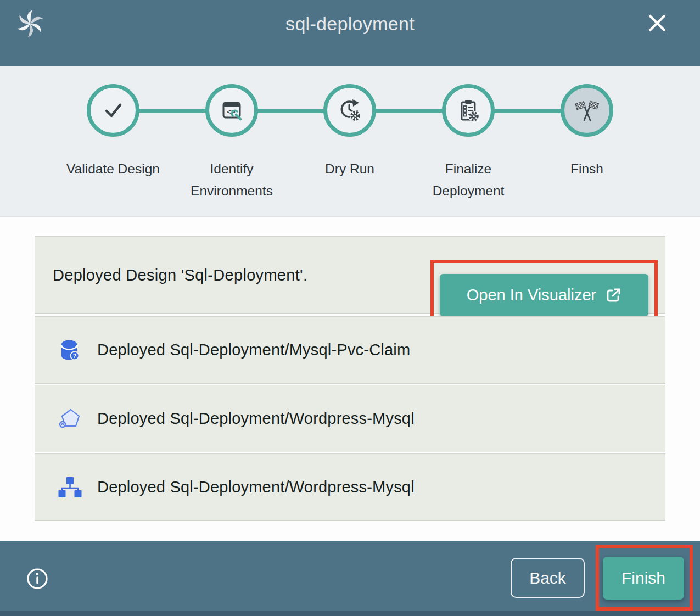 The image size is (700, 616). I want to click on step-dry-run, so click(350, 110).